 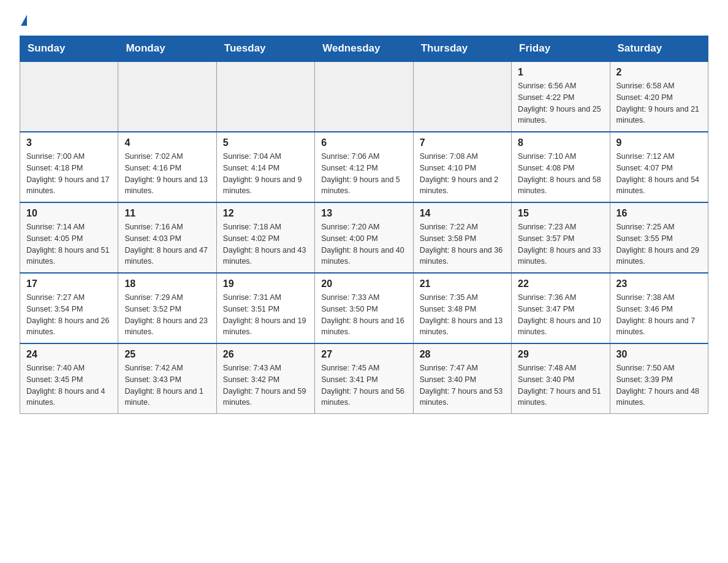 I want to click on day-number: 8, so click(x=560, y=143).